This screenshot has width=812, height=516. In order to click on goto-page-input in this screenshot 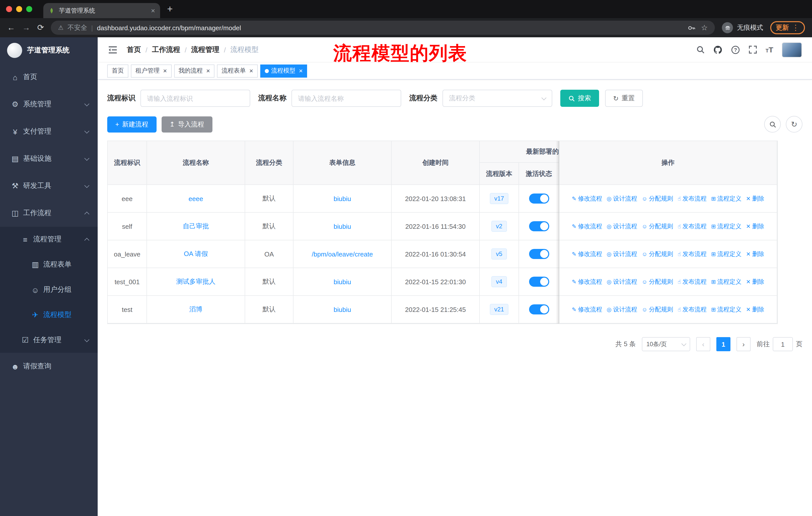, I will do `click(783, 344)`.